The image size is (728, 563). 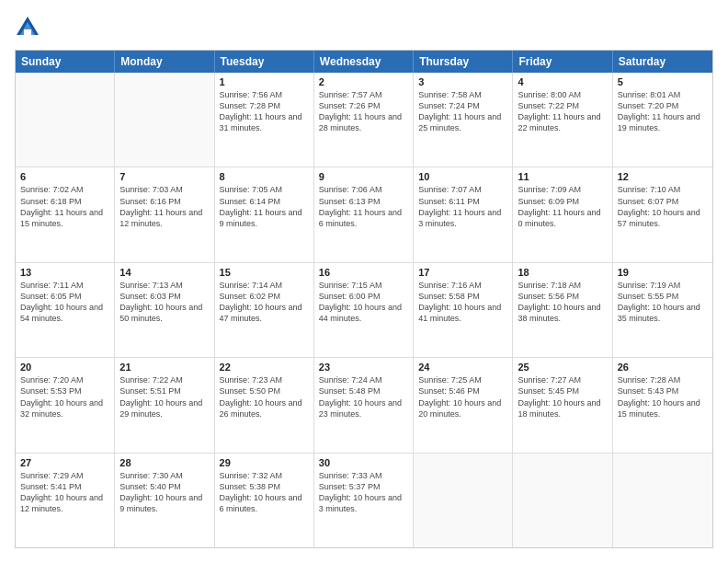 What do you see at coordinates (663, 272) in the screenshot?
I see `day-number: 19` at bounding box center [663, 272].